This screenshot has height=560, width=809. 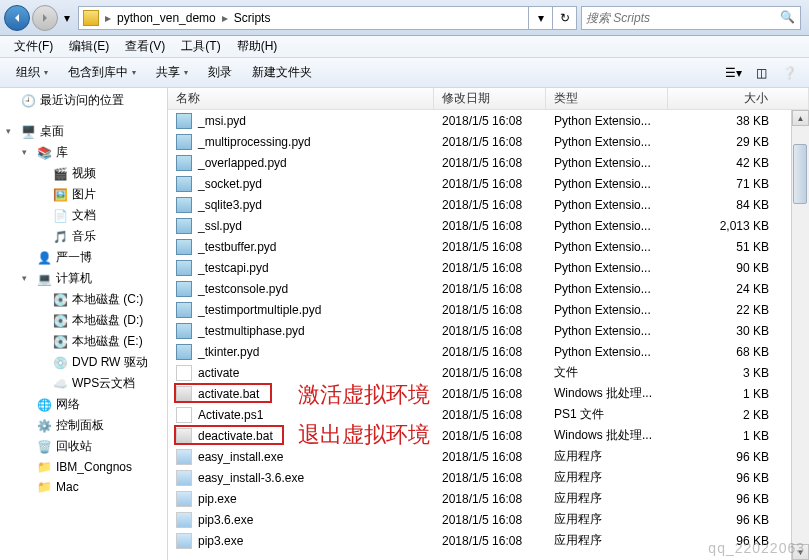 I want to click on column-name: 名称, so click(x=301, y=98).